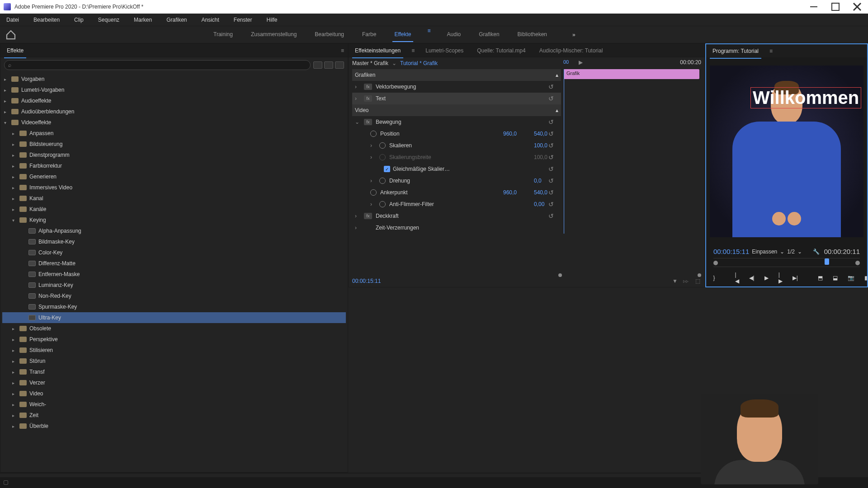 The image size is (868, 488). I want to click on prop-bewegung: Bewegung, so click(468, 122).